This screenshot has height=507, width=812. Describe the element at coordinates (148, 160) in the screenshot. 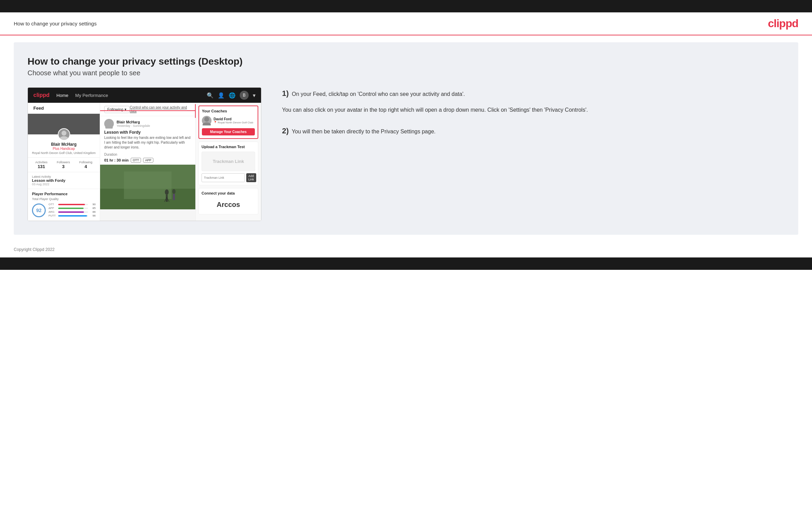

I see `tag-app: APP` at that location.